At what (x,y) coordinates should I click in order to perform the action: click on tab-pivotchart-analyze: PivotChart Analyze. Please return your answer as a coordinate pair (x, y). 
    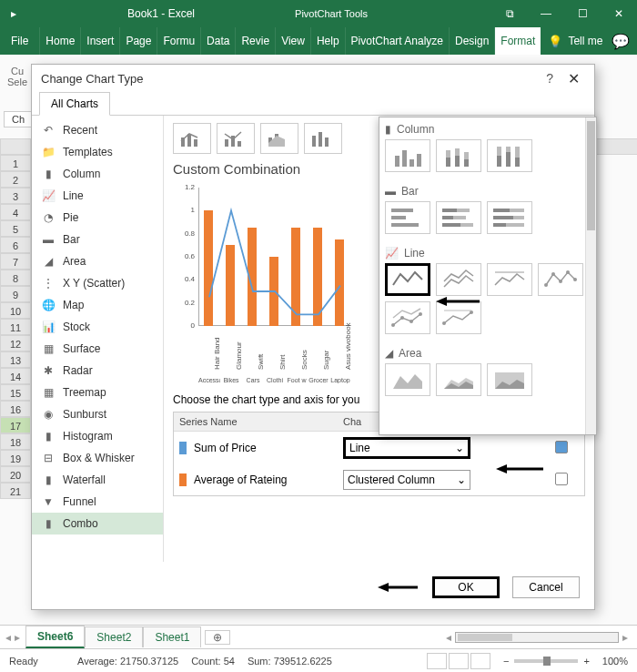
    Looking at the image, I should click on (398, 41).